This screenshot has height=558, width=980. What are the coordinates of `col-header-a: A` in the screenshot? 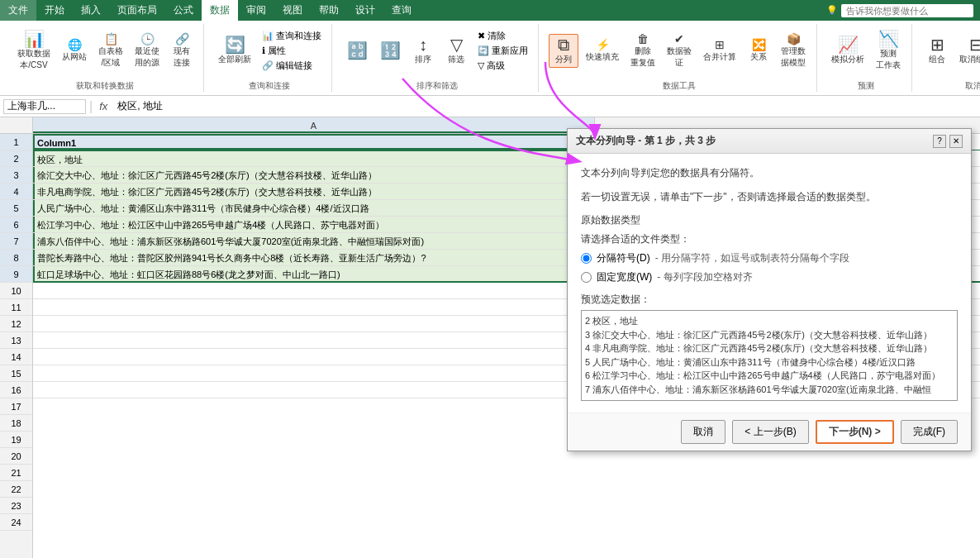 It's located at (314, 126).